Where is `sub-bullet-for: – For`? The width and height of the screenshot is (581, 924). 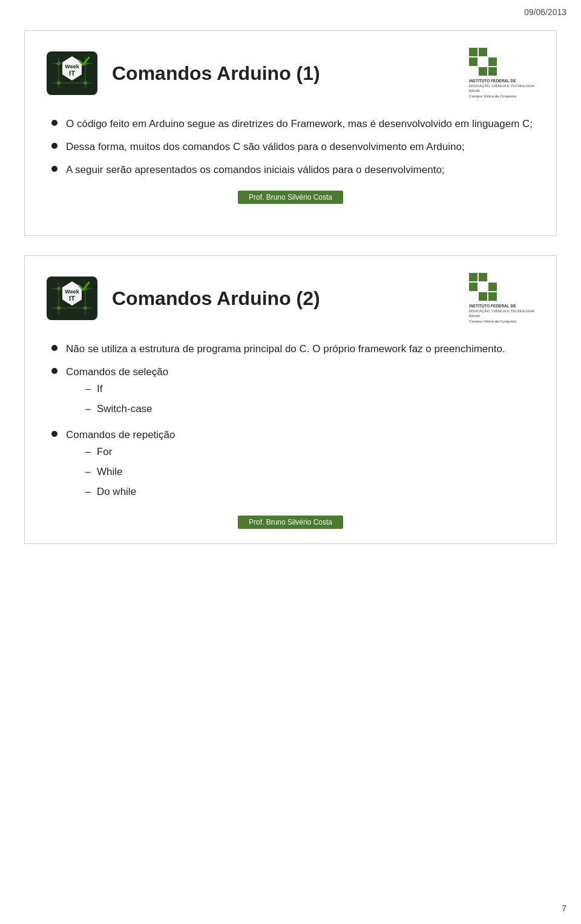
sub-bullet-for: – For is located at coordinates (300, 453).